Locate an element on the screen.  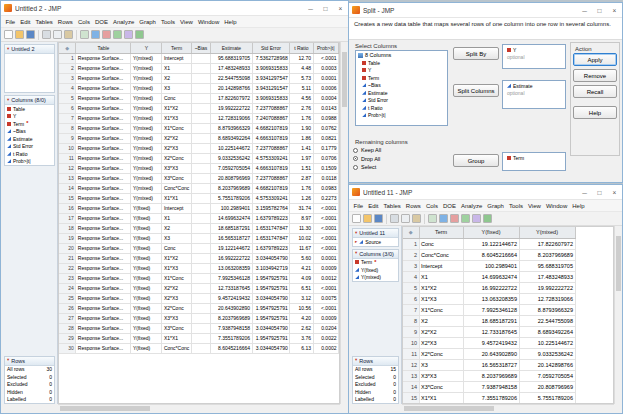
row-number: 24 is located at coordinates (68, 288).